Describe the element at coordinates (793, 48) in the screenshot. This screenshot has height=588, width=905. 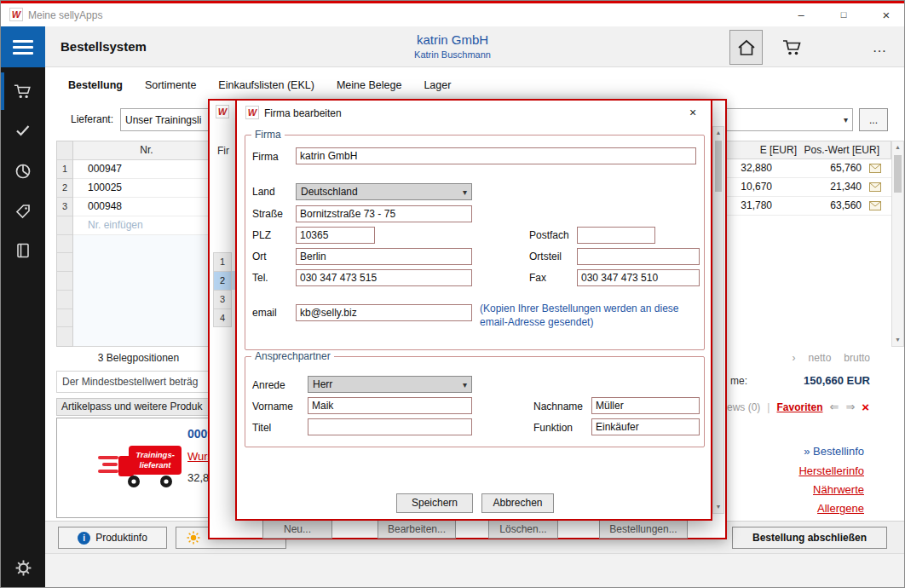
I see `cart-button` at that location.